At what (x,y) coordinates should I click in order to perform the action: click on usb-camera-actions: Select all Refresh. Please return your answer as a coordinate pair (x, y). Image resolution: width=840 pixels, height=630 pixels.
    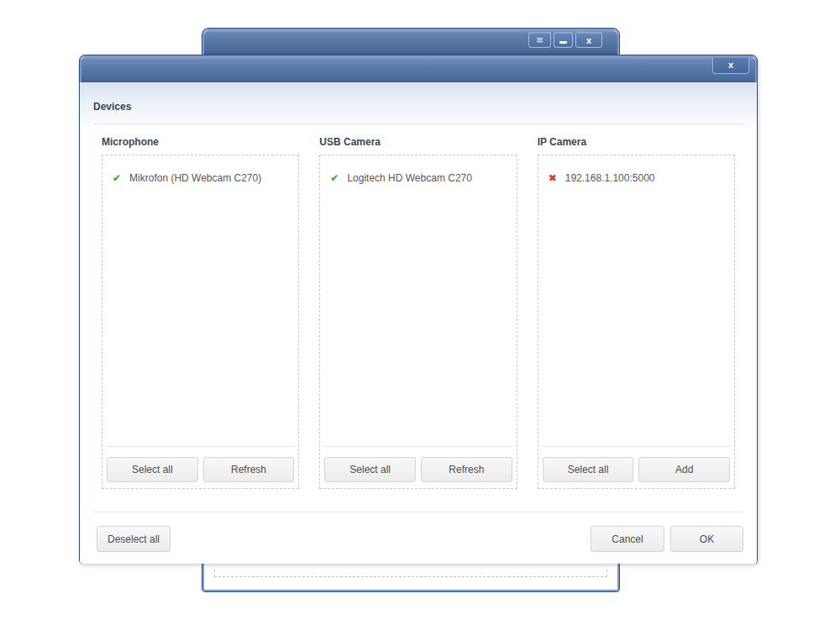
    Looking at the image, I should click on (418, 464).